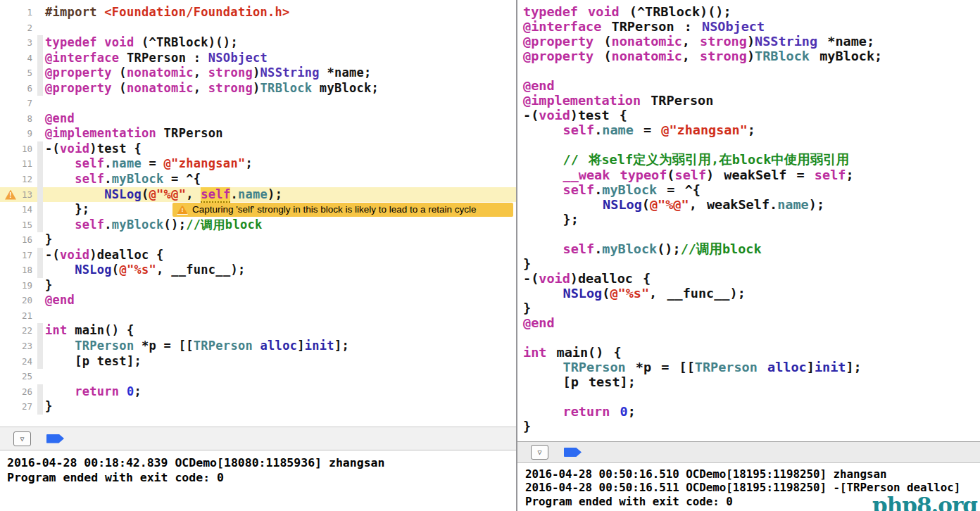 The height and width of the screenshot is (511, 980). What do you see at coordinates (16, 346) in the screenshot?
I see `line-number: 23` at bounding box center [16, 346].